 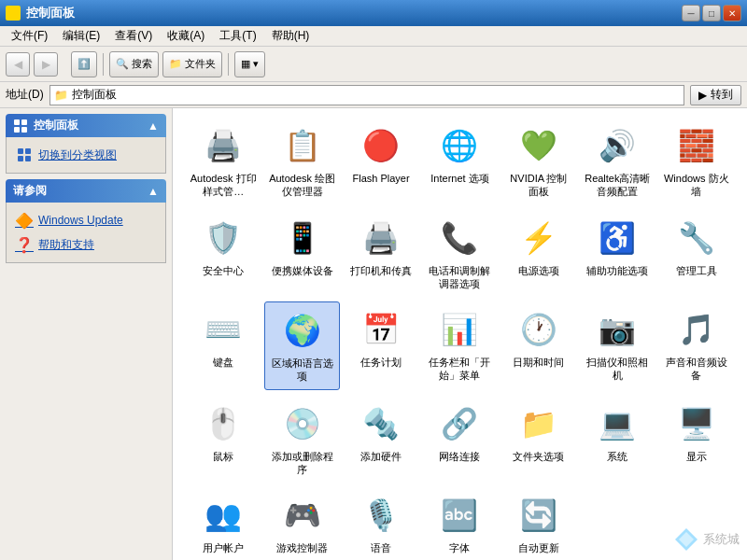 What do you see at coordinates (697, 456) in the screenshot?
I see `display-label: 显示` at bounding box center [697, 456].